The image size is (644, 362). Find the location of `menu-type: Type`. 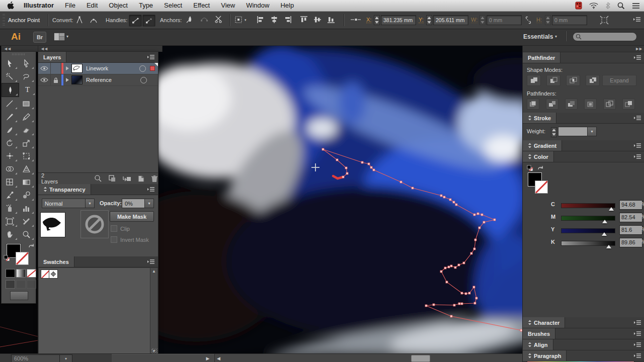

menu-type: Type is located at coordinates (146, 6).